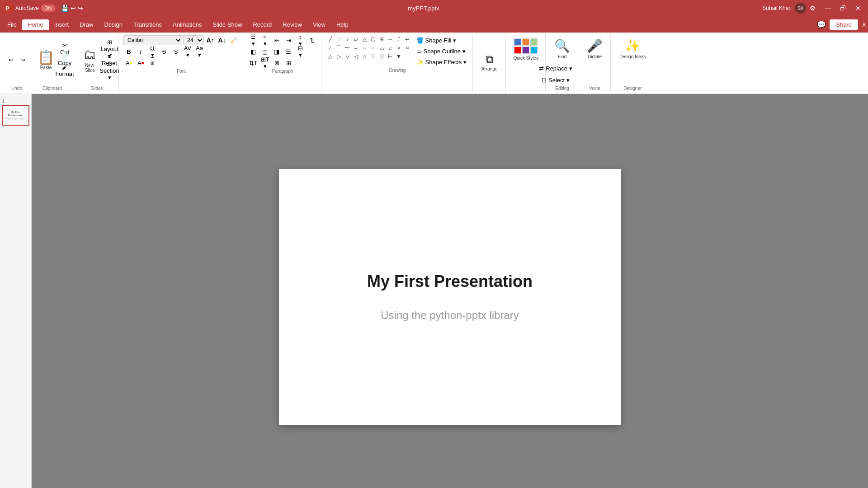 This screenshot has height=488, width=868. Describe the element at coordinates (15, 115) in the screenshot. I see `slide-thumbnail-1: My FirstPresentation Using the python-pp…` at that location.